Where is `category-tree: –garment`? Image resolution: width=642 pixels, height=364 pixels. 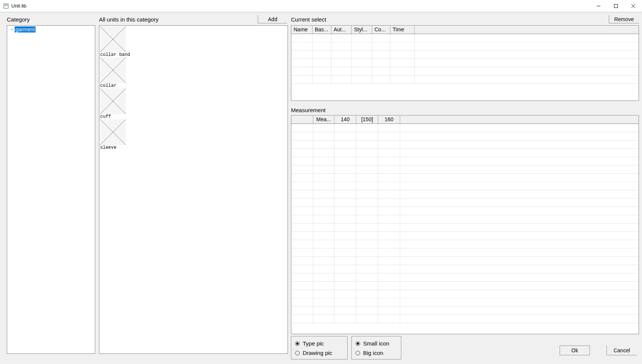
category-tree: –garment is located at coordinates (51, 190).